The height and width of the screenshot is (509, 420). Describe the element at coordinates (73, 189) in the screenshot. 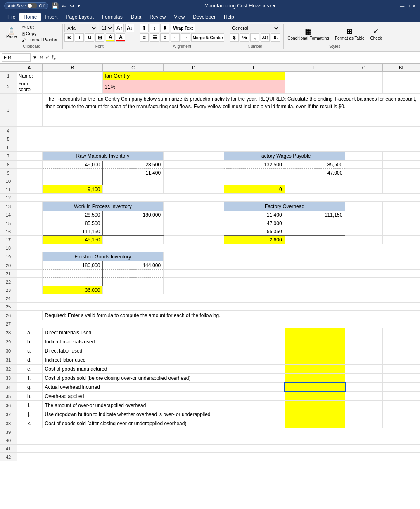

I see `cell-b11-balance: 9,100` at that location.